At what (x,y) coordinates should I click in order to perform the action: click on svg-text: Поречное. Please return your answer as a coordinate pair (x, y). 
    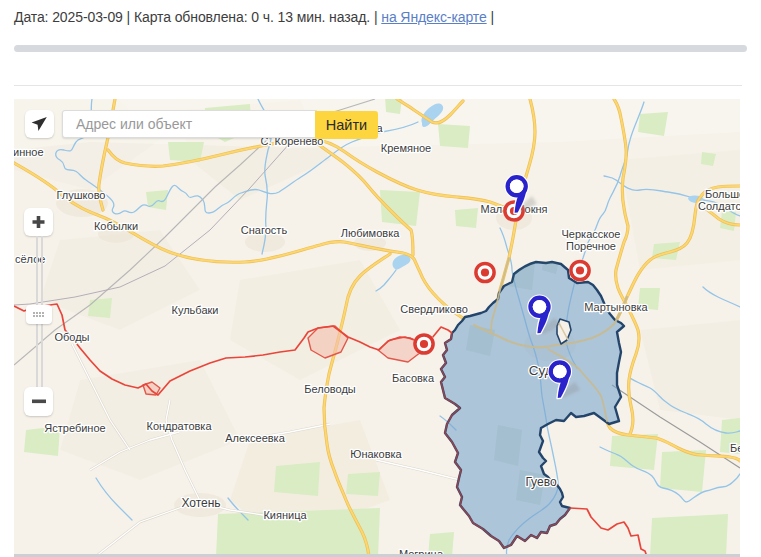
    Looking at the image, I should click on (591, 246).